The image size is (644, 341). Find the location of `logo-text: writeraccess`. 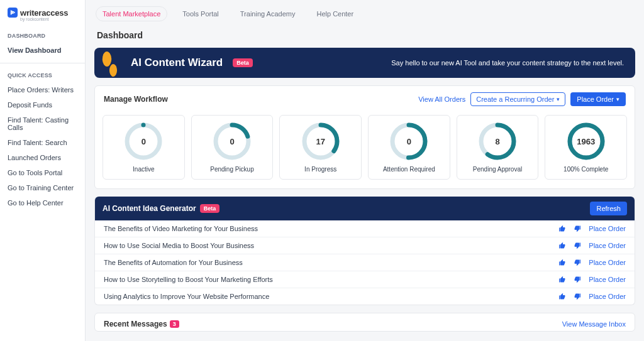

logo-text: writeraccess is located at coordinates (44, 13).